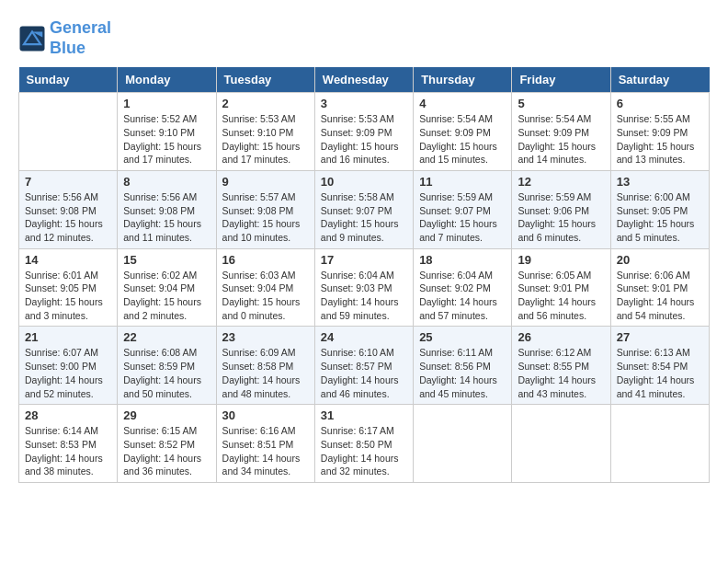 This screenshot has width=728, height=563. What do you see at coordinates (561, 80) in the screenshot?
I see `header-friday: Friday` at bounding box center [561, 80].